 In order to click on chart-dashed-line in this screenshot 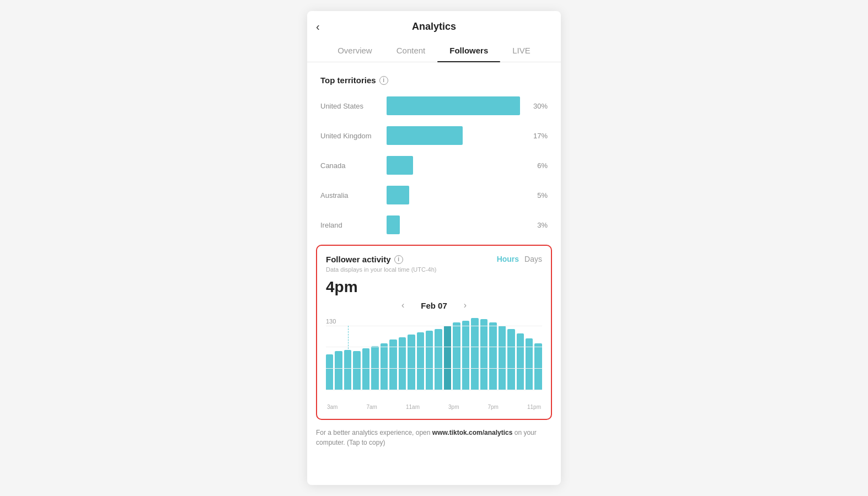, I will do `click(349, 358)`.